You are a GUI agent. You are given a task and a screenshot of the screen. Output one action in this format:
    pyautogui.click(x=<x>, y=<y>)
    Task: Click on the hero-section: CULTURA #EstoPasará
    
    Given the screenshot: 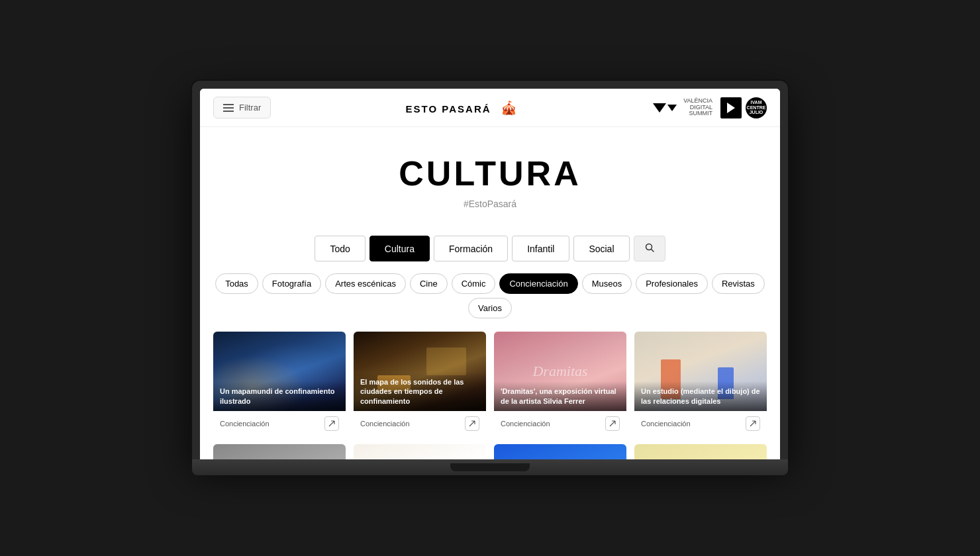 What is the action you would take?
    pyautogui.click(x=490, y=175)
    